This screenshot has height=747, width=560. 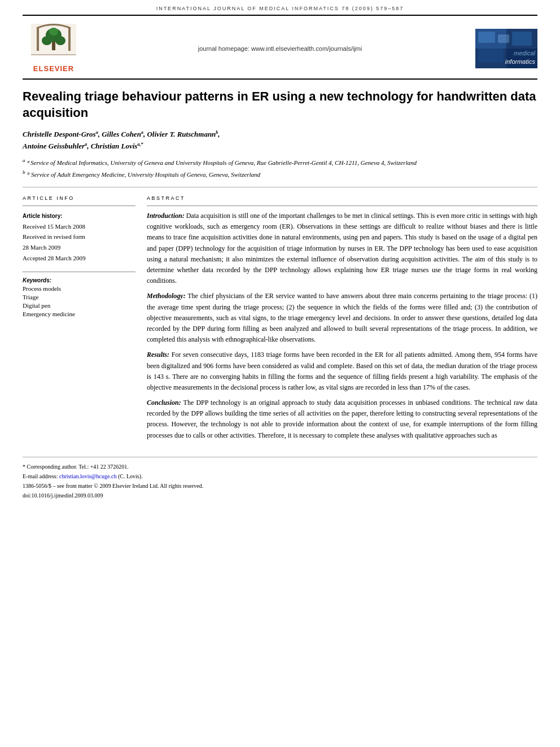 What do you see at coordinates (342, 371) in the screenshot?
I see `results-text: For seven consecutive days, 1183 triage …` at bounding box center [342, 371].